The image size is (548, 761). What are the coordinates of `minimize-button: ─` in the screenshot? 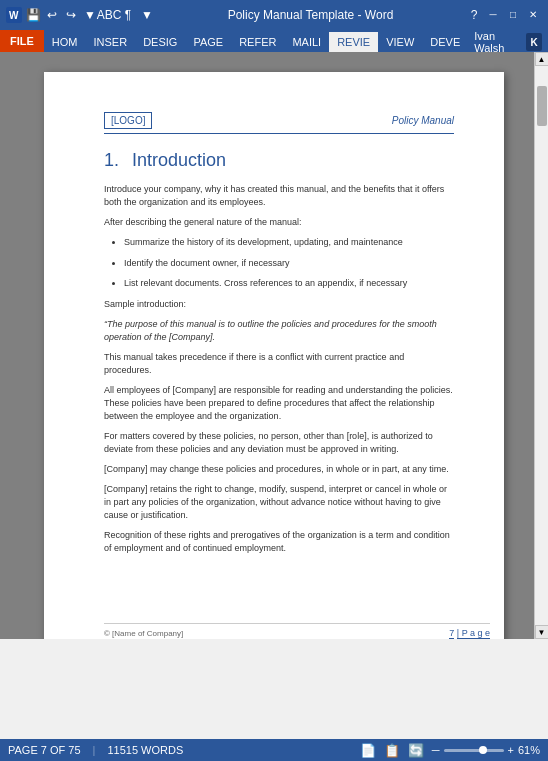 It's located at (493, 14).